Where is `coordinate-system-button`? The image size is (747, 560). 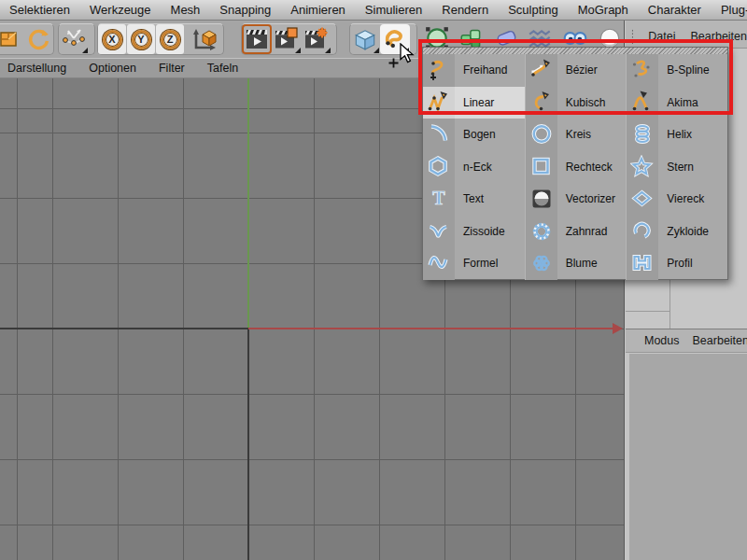 coordinate-system-button is located at coordinates (204, 39).